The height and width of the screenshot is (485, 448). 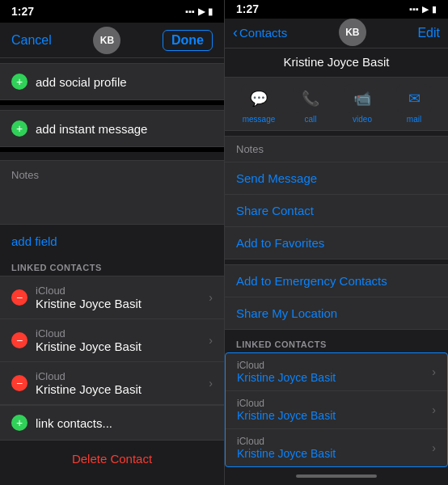 I want to click on back-chevron-icon: ‹, so click(x=235, y=32).